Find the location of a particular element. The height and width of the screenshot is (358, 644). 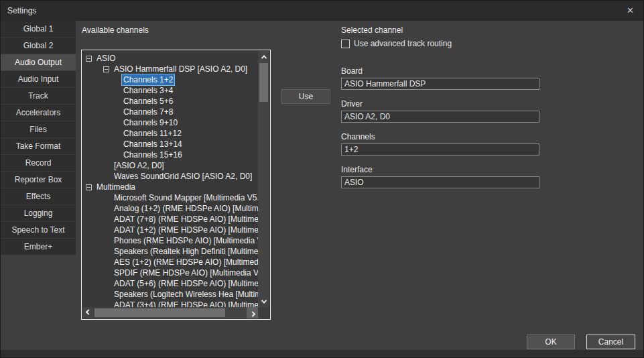

use-button: Use is located at coordinates (306, 97).